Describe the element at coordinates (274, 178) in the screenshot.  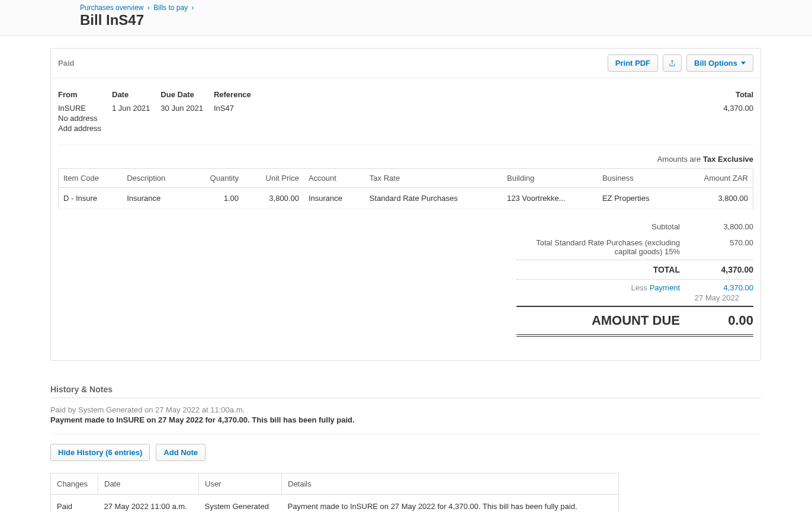
I see `th-unit-price: Unit Price` at that location.